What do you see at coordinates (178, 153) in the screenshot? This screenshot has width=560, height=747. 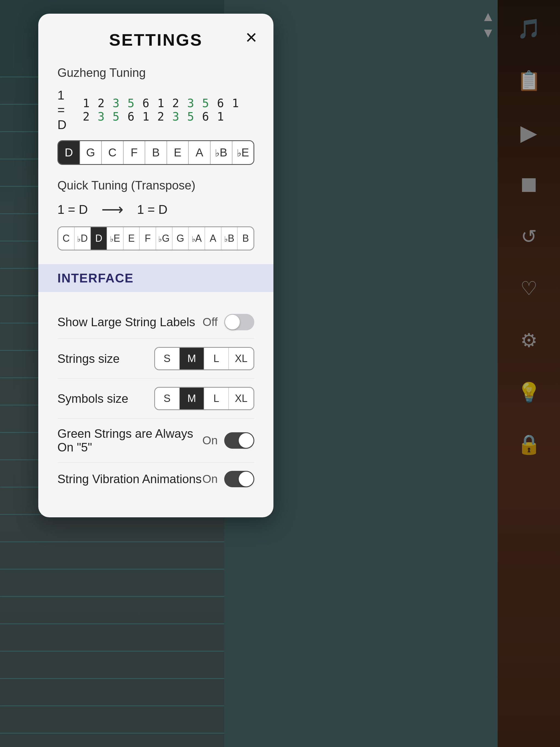 I see `key-E: E` at bounding box center [178, 153].